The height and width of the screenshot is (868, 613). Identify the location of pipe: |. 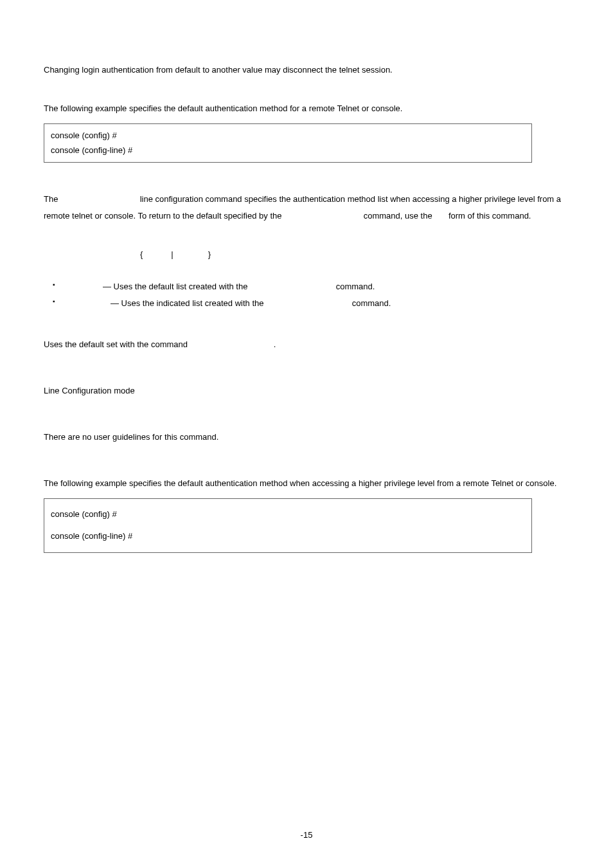
(172, 255).